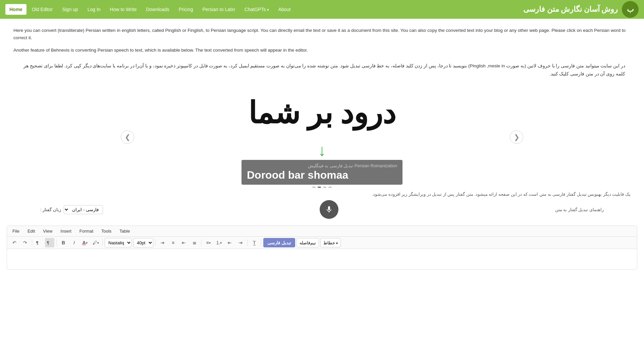 The image size is (644, 362). Describe the element at coordinates (83, 210) in the screenshot. I see `language-select: فارسی - ایران` at that location.